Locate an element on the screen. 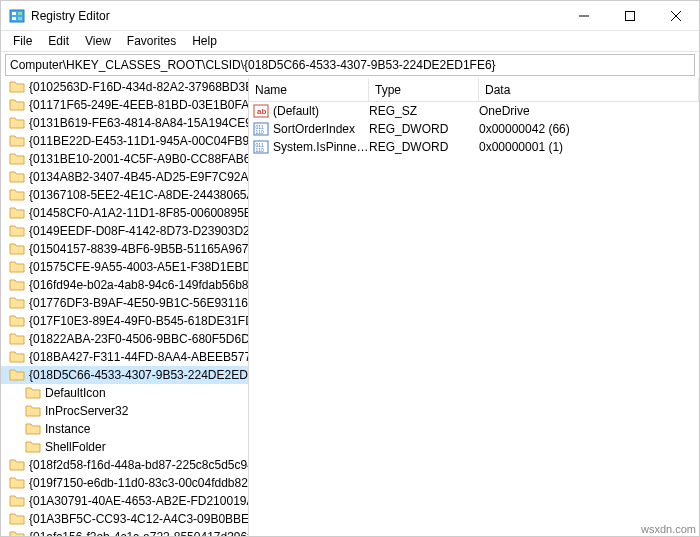 This screenshot has width=700, height=537. tree-item-label: {018D5C66-4533-4307-9B53-224DE2ED1FE6} is located at coordinates (139, 375).